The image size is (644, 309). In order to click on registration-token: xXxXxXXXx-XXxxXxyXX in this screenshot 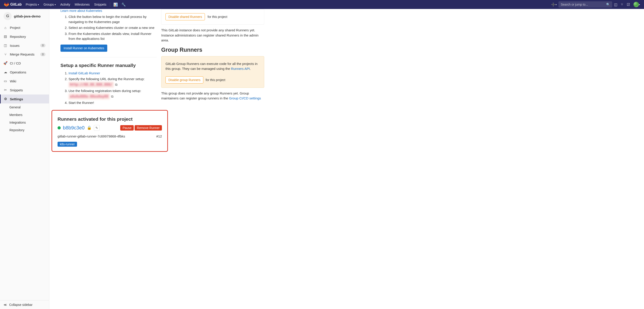, I will do `click(89, 96)`.